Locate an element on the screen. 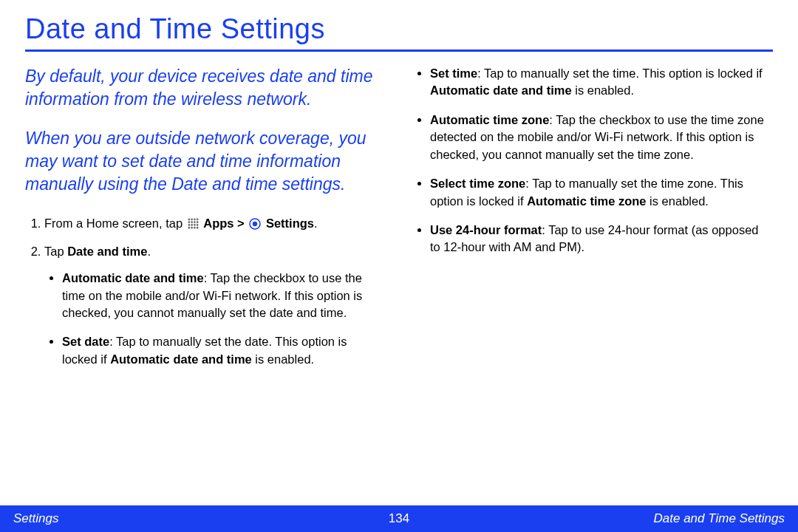 Image resolution: width=798 pixels, height=532 pixels. bullet-lead: Select time zone is located at coordinates (477, 183).